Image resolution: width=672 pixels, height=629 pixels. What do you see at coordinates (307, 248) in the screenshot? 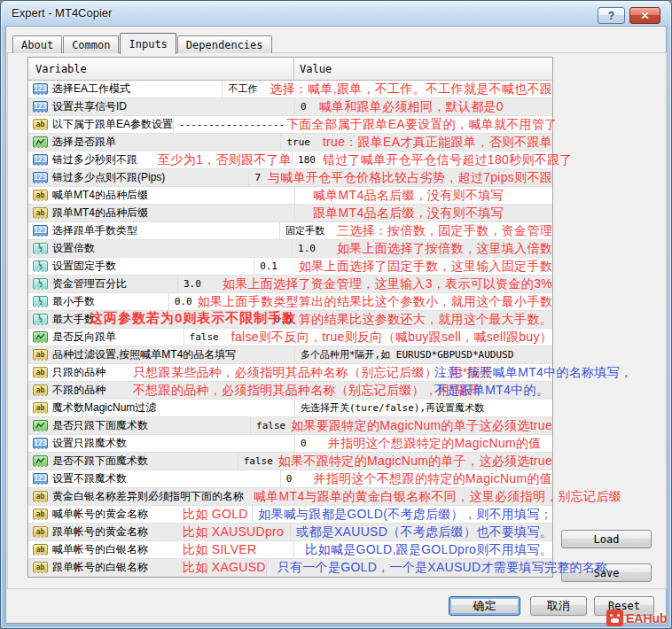
I see `value-text: 1.0` at bounding box center [307, 248].